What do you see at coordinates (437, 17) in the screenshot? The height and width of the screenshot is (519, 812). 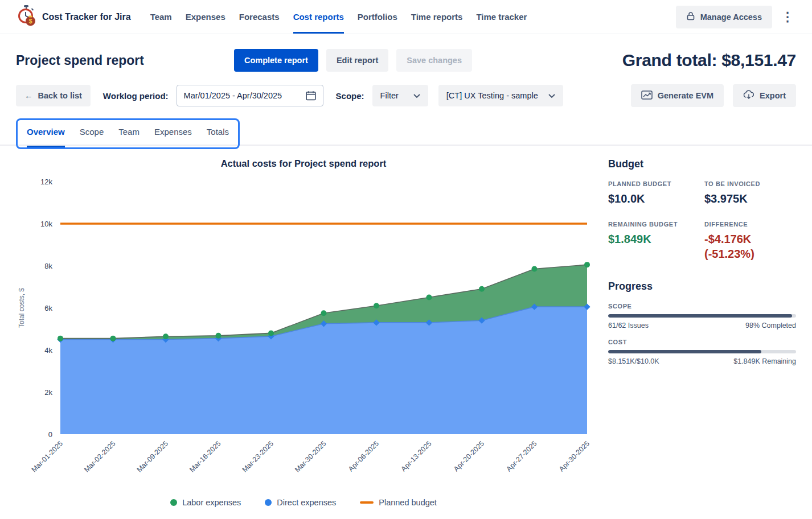 I see `nav-time-reports: Time reports` at bounding box center [437, 17].